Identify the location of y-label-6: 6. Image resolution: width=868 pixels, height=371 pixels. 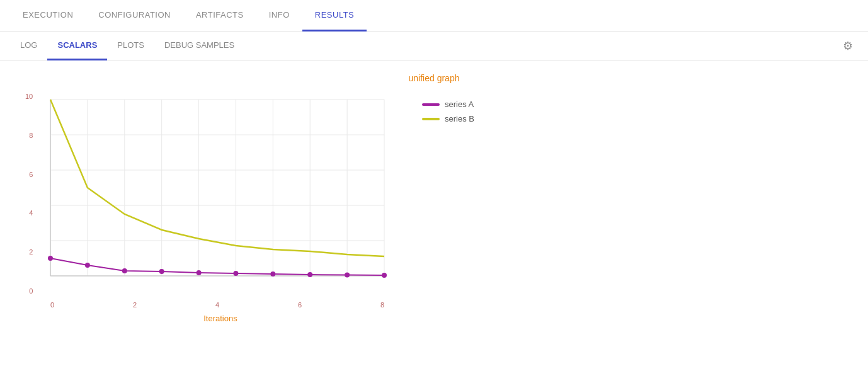
(29, 175).